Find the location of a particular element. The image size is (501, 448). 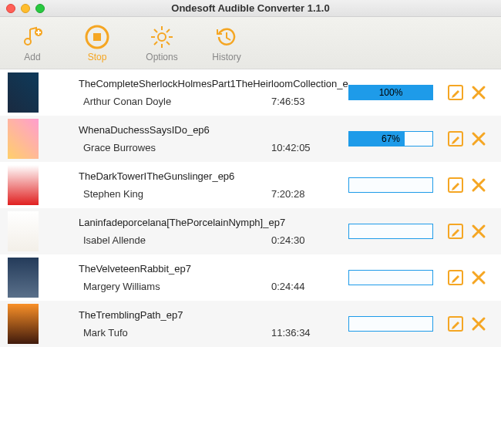

list-item: TheDarkTowerITheGunslinger_ep6Stephen Ki… is located at coordinates (250, 185).